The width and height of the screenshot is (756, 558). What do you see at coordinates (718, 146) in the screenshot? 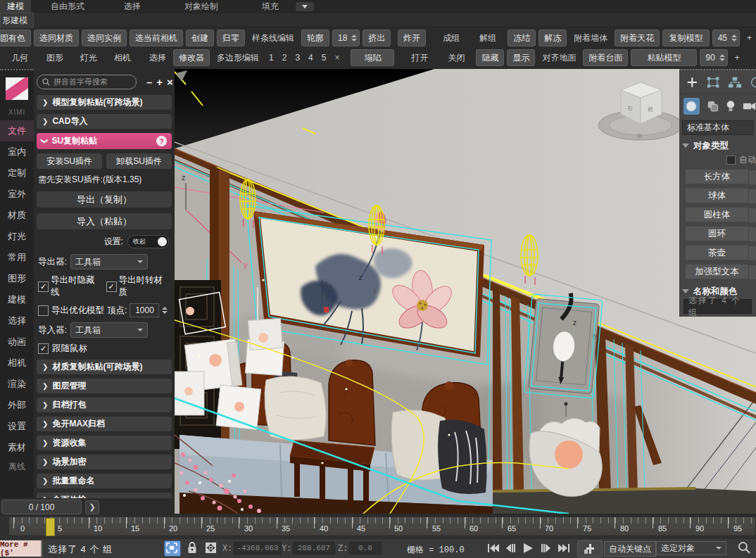
I see `rollout-object-type: 对象类型` at bounding box center [718, 146].